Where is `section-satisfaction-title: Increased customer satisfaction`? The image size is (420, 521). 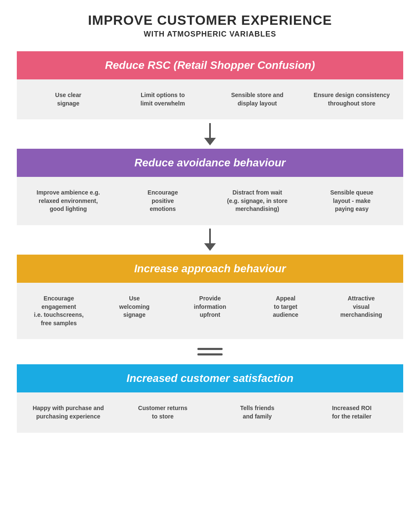 section-satisfaction-title: Increased customer satisfaction is located at coordinates (210, 378).